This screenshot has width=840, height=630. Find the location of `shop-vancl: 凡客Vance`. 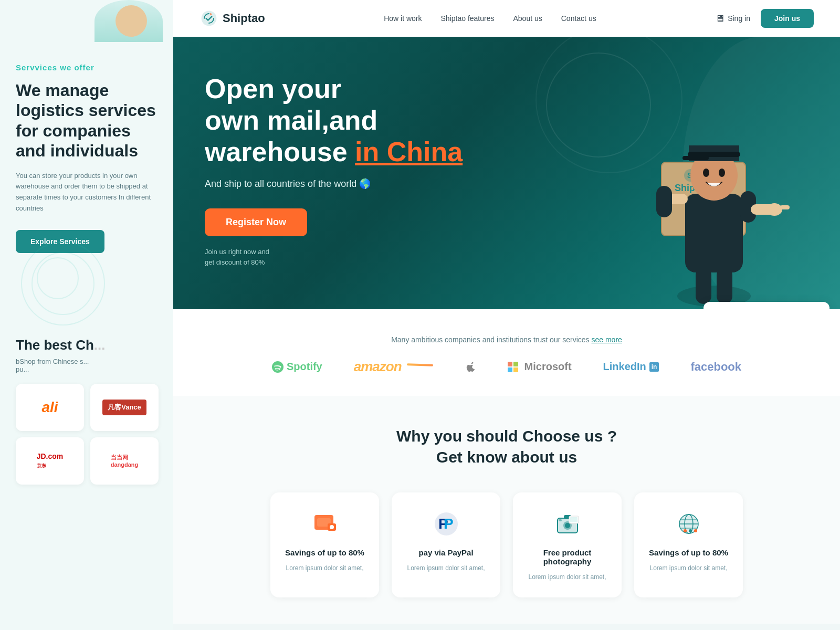

shop-vancl: 凡客Vance is located at coordinates (124, 407).